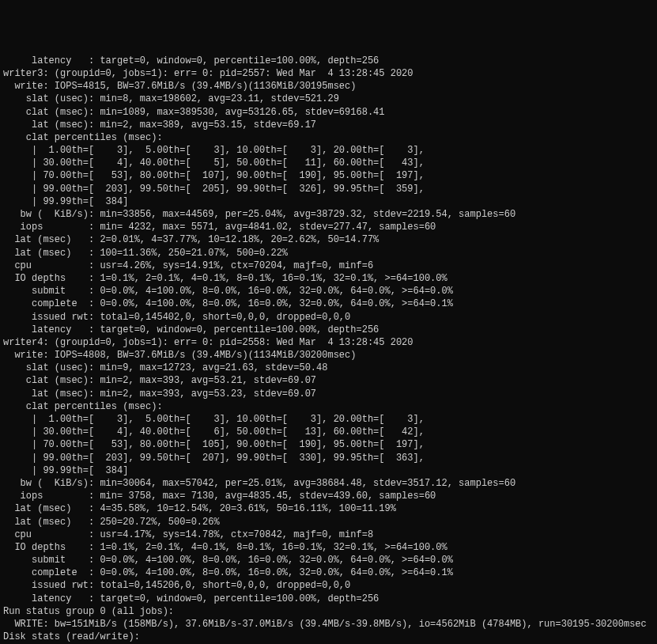 The width and height of the screenshot is (657, 644). Describe the element at coordinates (329, 458) in the screenshot. I see `terminal-line: | 99.00th=[ 203], 99.50th=[ 207], 99.90t…` at that location.